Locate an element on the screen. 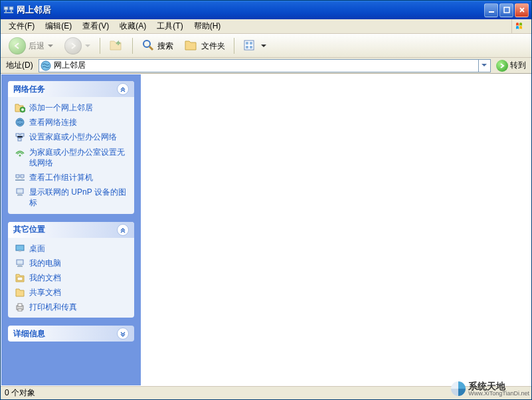  task-label: 为家庭或小型办公室设置无线网络 is located at coordinates (78, 157).